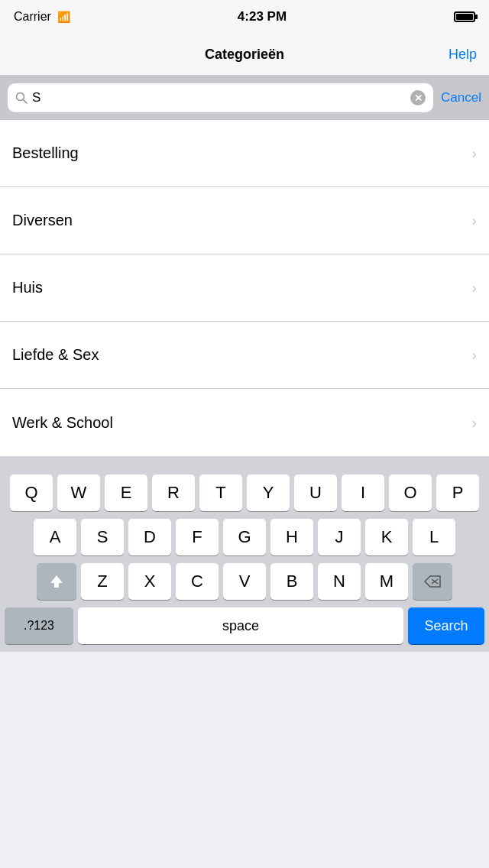 This screenshot has width=489, height=868. What do you see at coordinates (244, 288) in the screenshot?
I see `list-item: Huis ›` at bounding box center [244, 288].